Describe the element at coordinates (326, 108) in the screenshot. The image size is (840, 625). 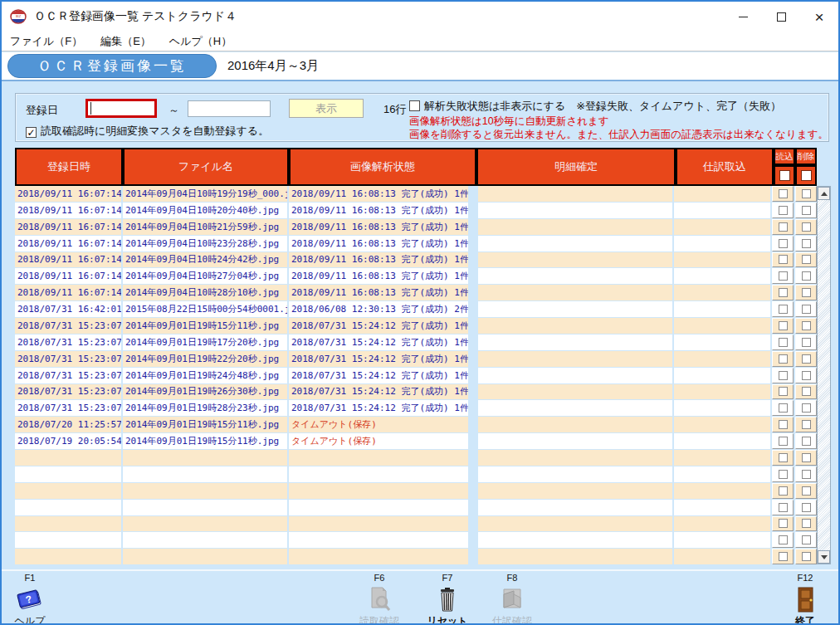
I see `show-button: 表示` at that location.